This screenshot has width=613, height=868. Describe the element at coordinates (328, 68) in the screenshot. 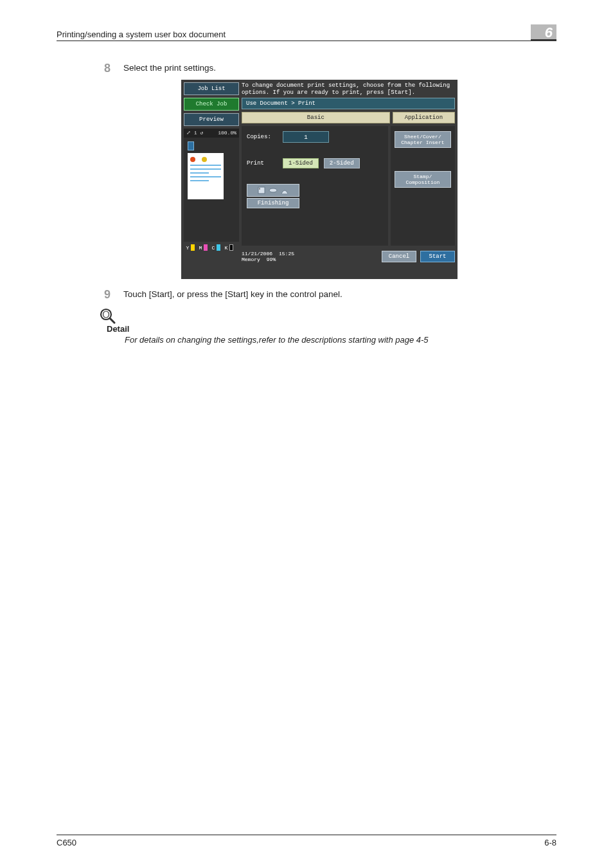

I see `step-8: 8 Select the print settings.` at that location.